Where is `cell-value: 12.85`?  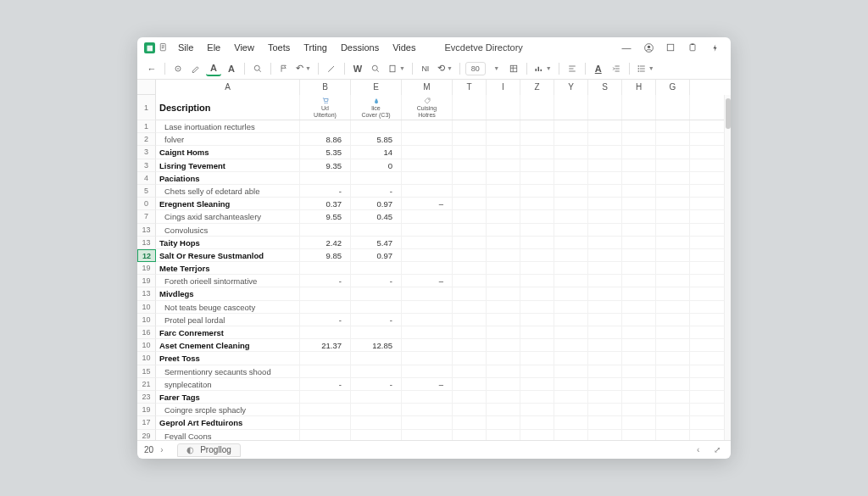 cell-value: 12.85 is located at coordinates (376, 345).